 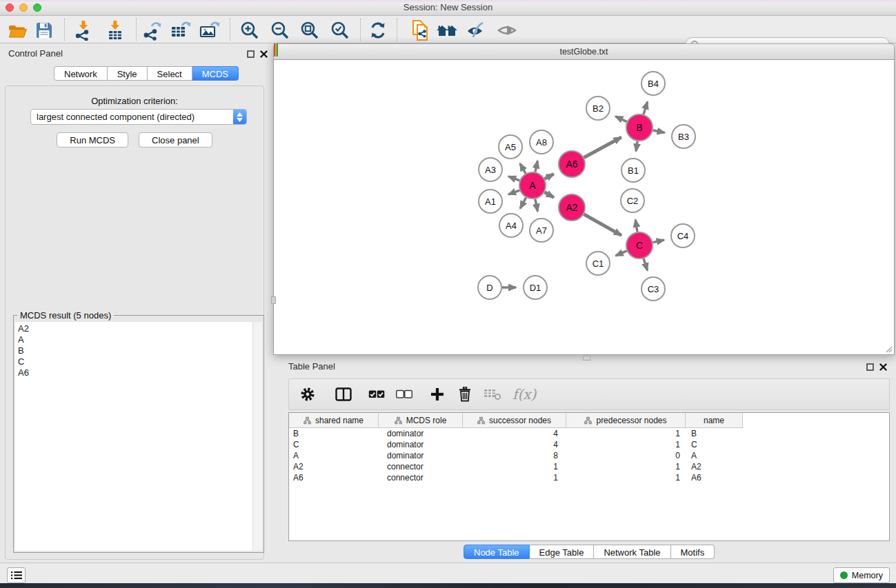 What do you see at coordinates (511, 225) in the screenshot?
I see `graph-node-A4: A4` at bounding box center [511, 225].